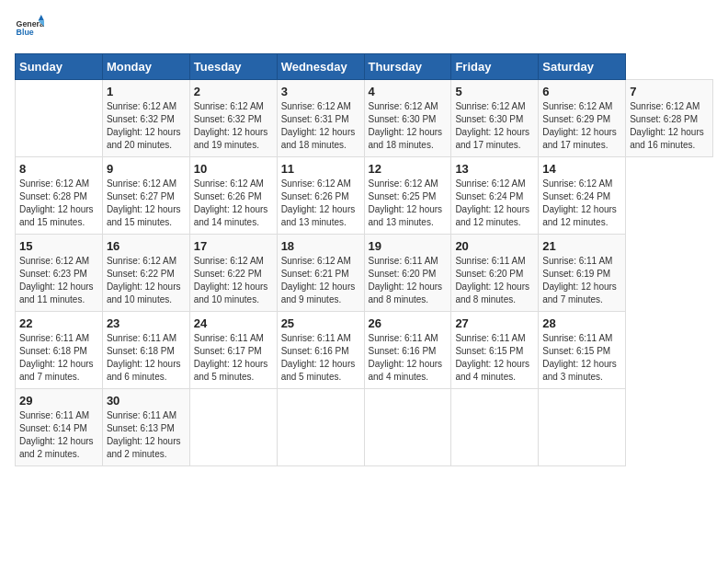 Image resolution: width=728 pixels, height=563 pixels. Describe the element at coordinates (146, 324) in the screenshot. I see `day-number: 23` at that location.